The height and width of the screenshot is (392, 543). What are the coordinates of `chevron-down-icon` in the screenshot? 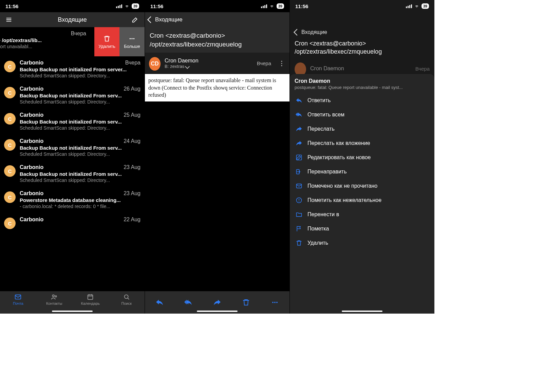 It's located at (187, 67).